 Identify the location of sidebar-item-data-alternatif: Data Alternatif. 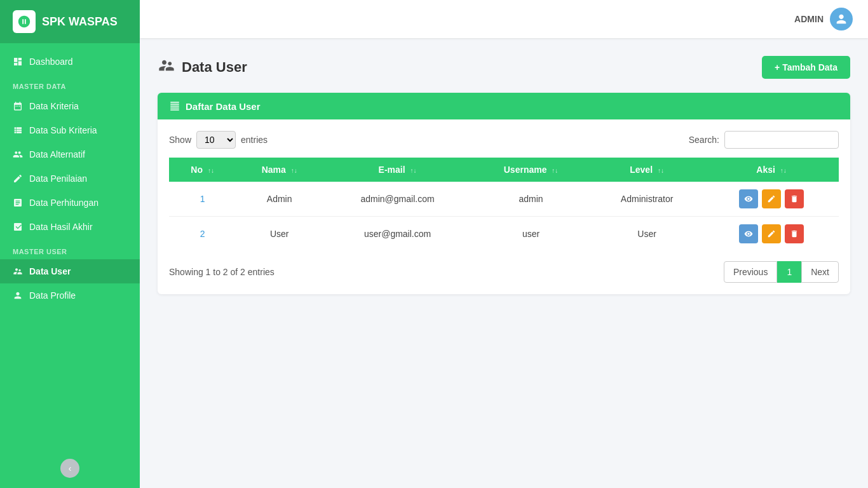
(70, 154).